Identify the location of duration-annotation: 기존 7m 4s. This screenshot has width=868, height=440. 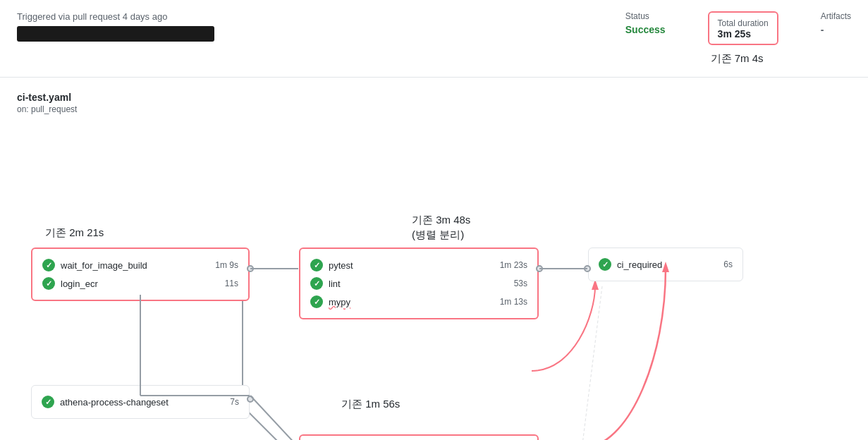
(745, 59).